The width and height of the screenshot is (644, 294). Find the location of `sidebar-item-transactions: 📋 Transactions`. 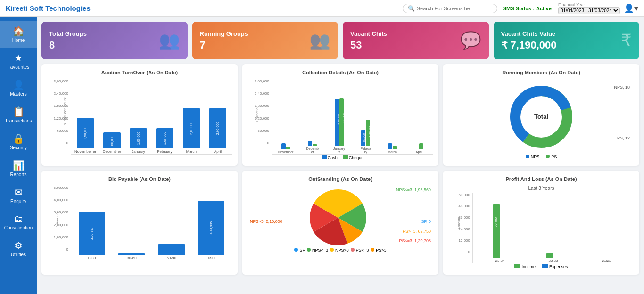

sidebar-item-transactions: 📋 Transactions is located at coordinates (18, 115).